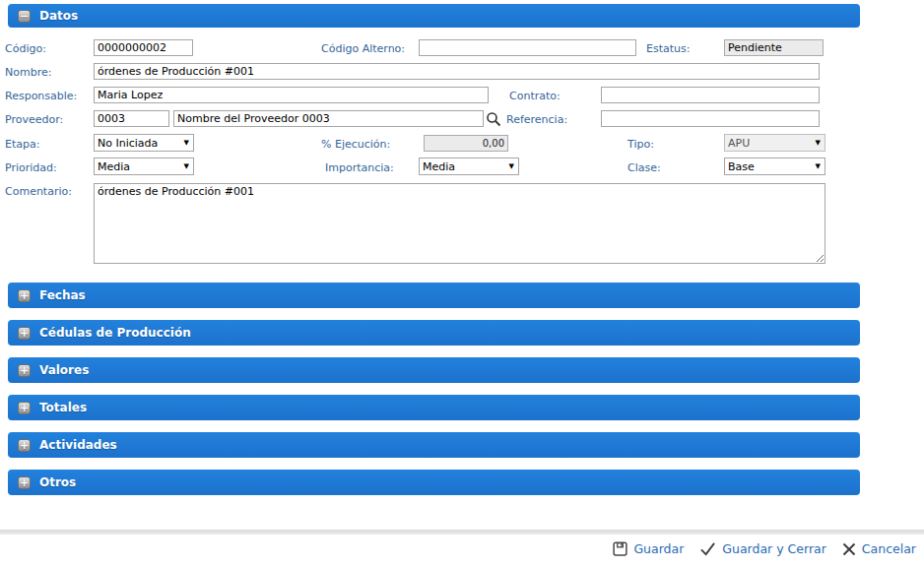 The width and height of the screenshot is (924, 568). What do you see at coordinates (433, 482) in the screenshot?
I see `section-header-otros: + Otros` at bounding box center [433, 482].